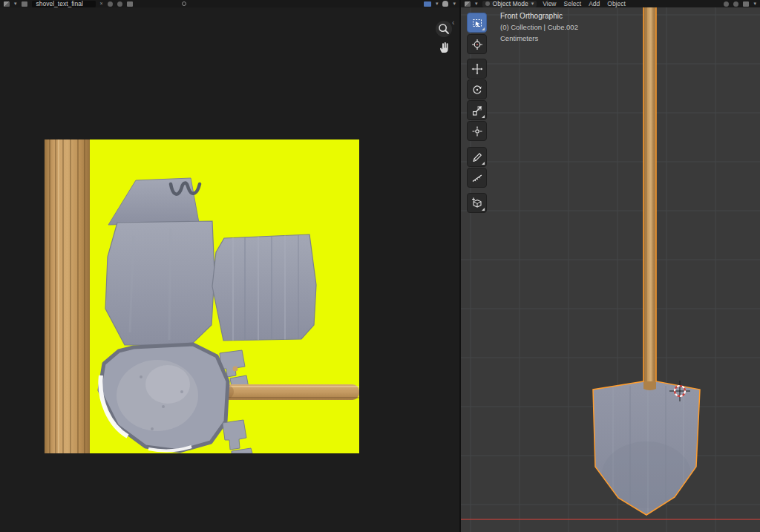 The width and height of the screenshot is (760, 532). I want to click on select-box-icon, so click(477, 23).